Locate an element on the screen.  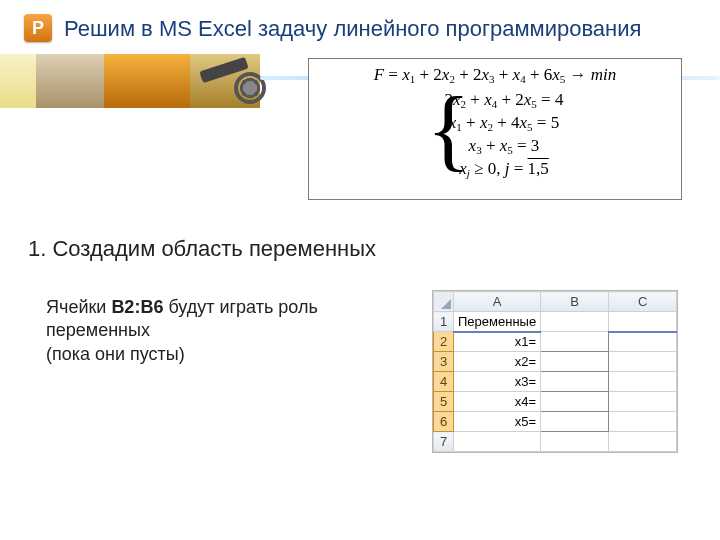
cell-B5 is located at coordinates (575, 402).